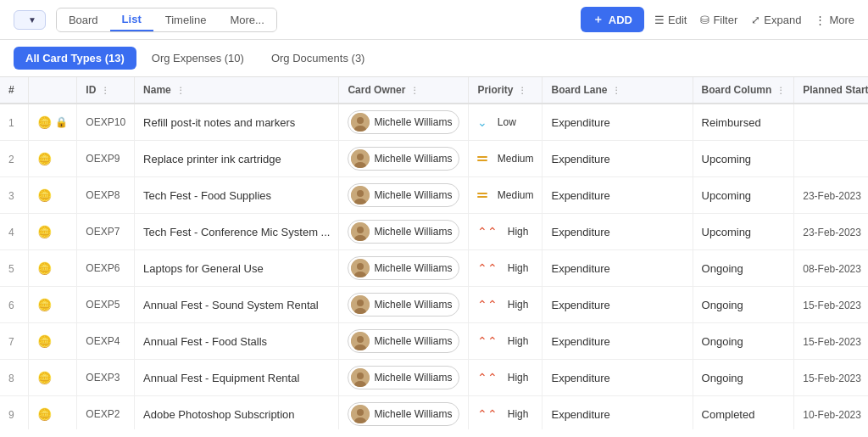 The image size is (868, 437). Describe the element at coordinates (106, 413) in the screenshot. I see `row-id: OEXP2` at that location.